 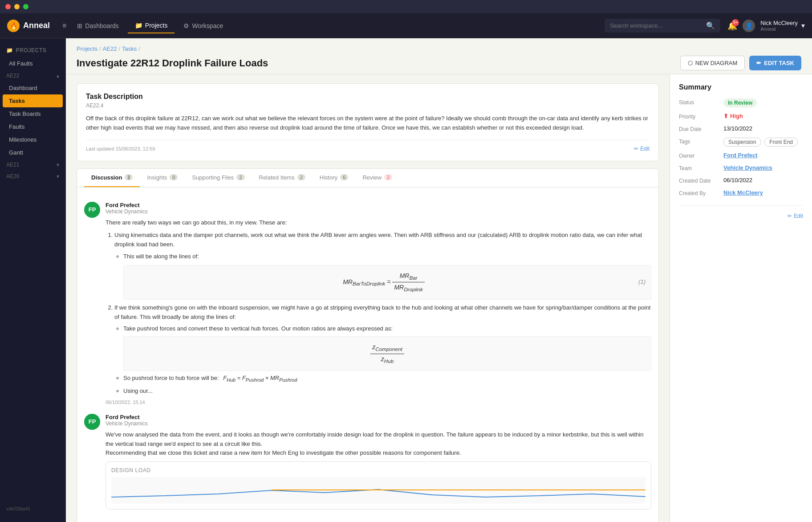 I want to click on nav-projects: 📁 Projects, so click(x=151, y=26).